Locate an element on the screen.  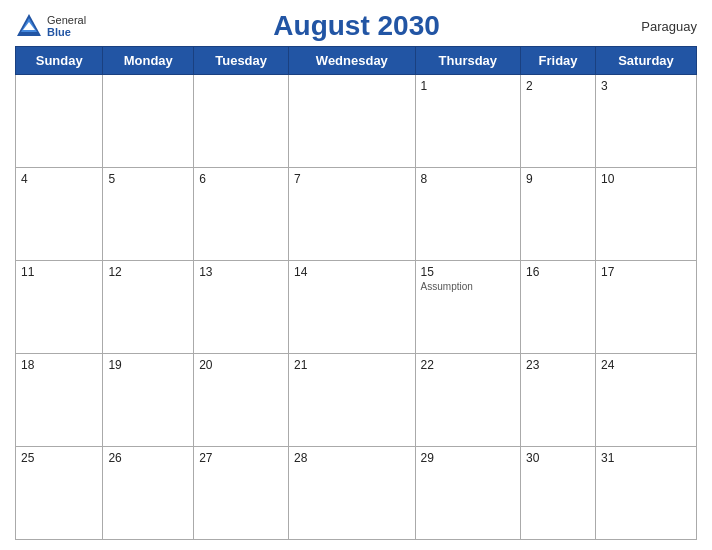
calendar-cell: 16 is located at coordinates (558, 308).